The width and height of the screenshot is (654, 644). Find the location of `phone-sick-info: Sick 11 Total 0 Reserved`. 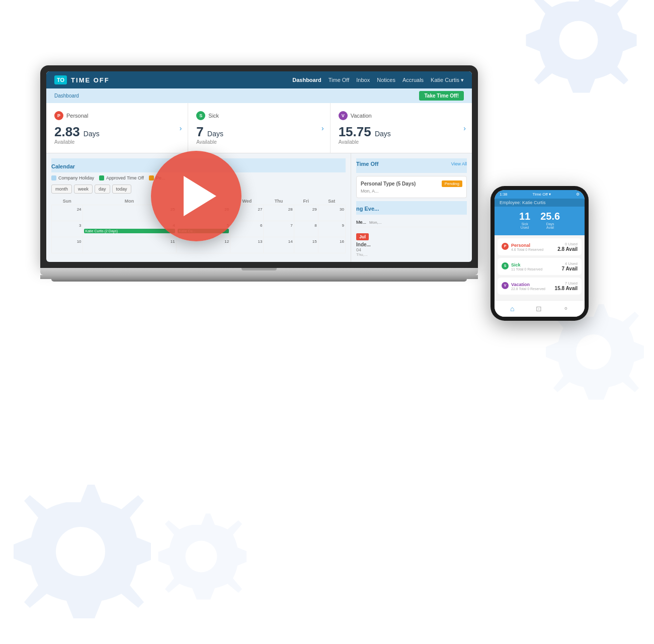

phone-sick-info: Sick 11 Total 0 Reserved is located at coordinates (527, 266).